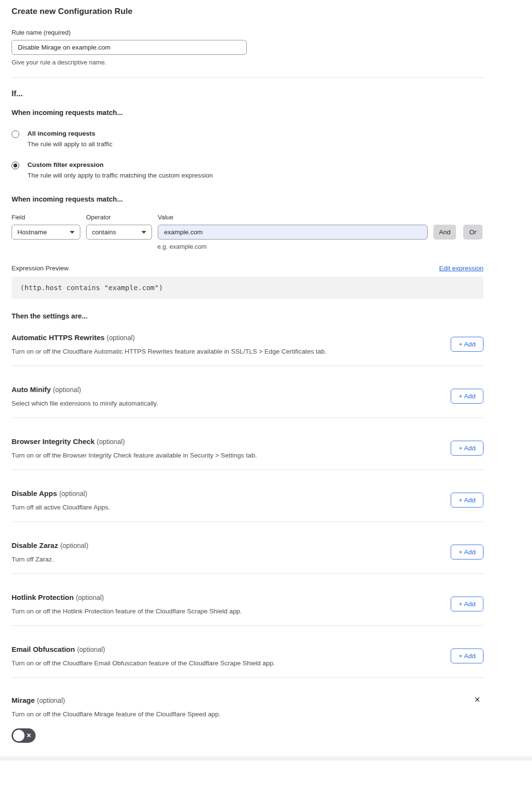 This screenshot has height=788, width=532. I want to click on match-heading: When incoming requests match..., so click(247, 113).